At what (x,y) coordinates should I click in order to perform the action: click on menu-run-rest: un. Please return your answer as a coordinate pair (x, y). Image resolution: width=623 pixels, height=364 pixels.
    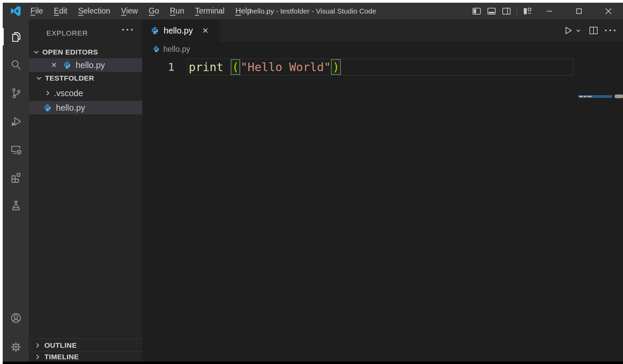
    Looking at the image, I should click on (180, 11).